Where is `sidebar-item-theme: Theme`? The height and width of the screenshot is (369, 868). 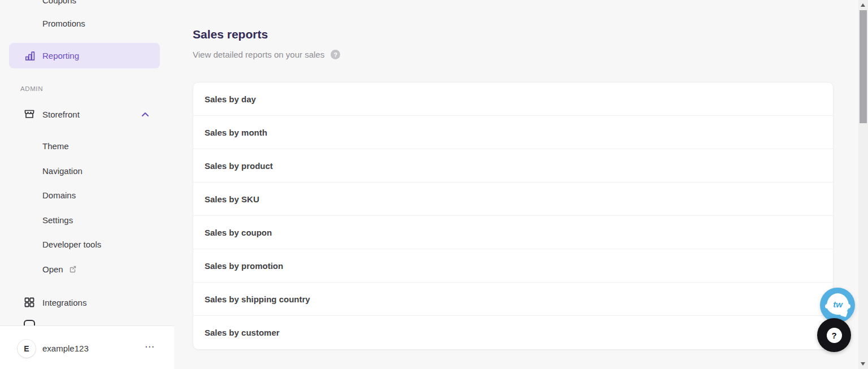
sidebar-item-theme: Theme is located at coordinates (85, 146).